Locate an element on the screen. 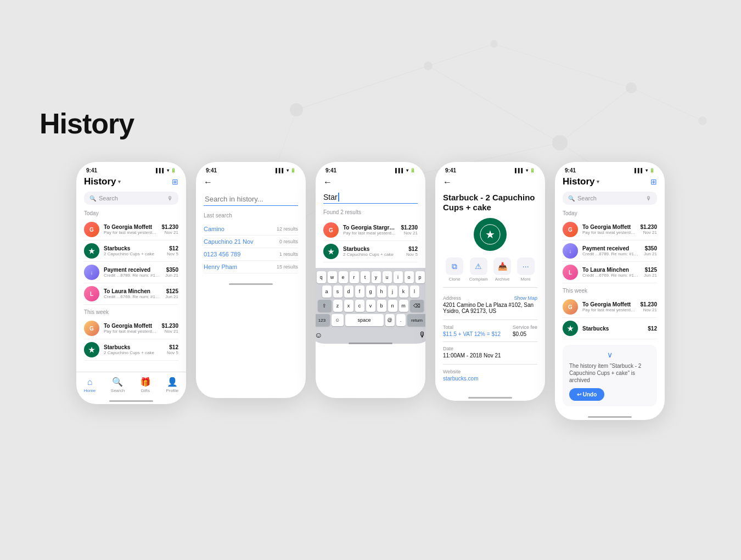  key-return: return is located at coordinates (417, 320).